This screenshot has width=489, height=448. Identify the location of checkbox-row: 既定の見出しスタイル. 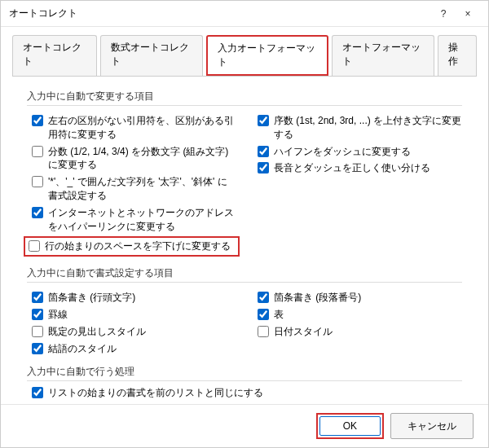
(132, 332).